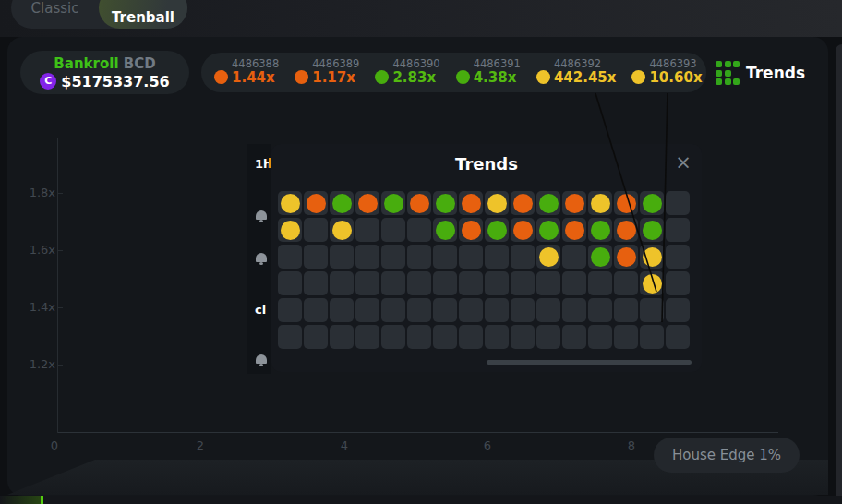 The width and height of the screenshot is (842, 504). Describe the element at coordinates (261, 258) in the screenshot. I see `bell-icon` at that location.